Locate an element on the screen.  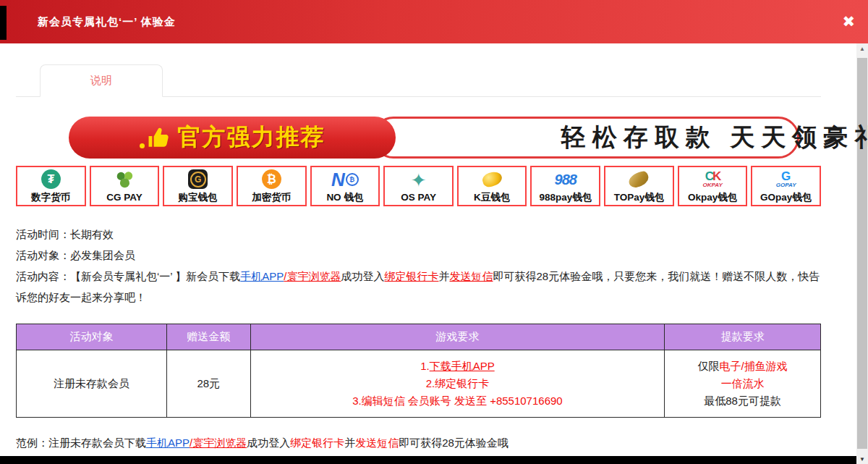
payment-digital-currency: ₮ 数字货币 is located at coordinates (51, 186).